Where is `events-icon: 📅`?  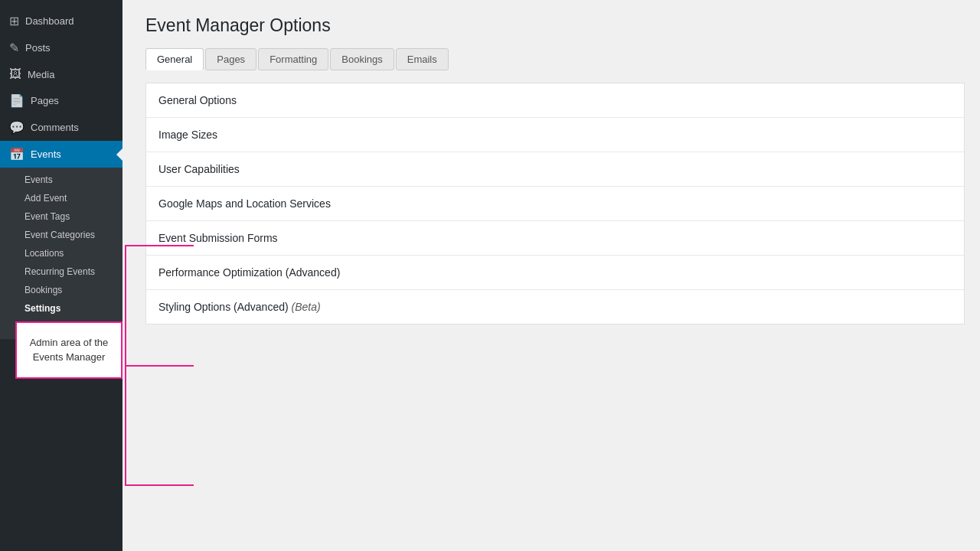 events-icon: 📅 is located at coordinates (17, 155).